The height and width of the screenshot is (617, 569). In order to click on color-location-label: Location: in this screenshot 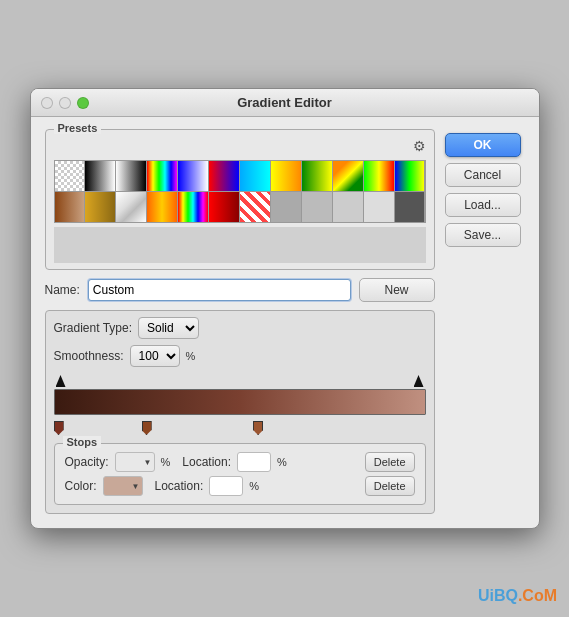, I will do `click(180, 486)`.